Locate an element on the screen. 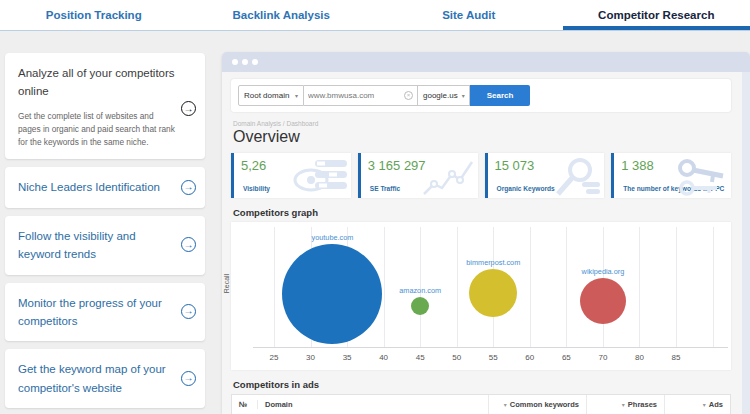 The height and width of the screenshot is (414, 750). tab-site-audit: Site Audit is located at coordinates (469, 15).